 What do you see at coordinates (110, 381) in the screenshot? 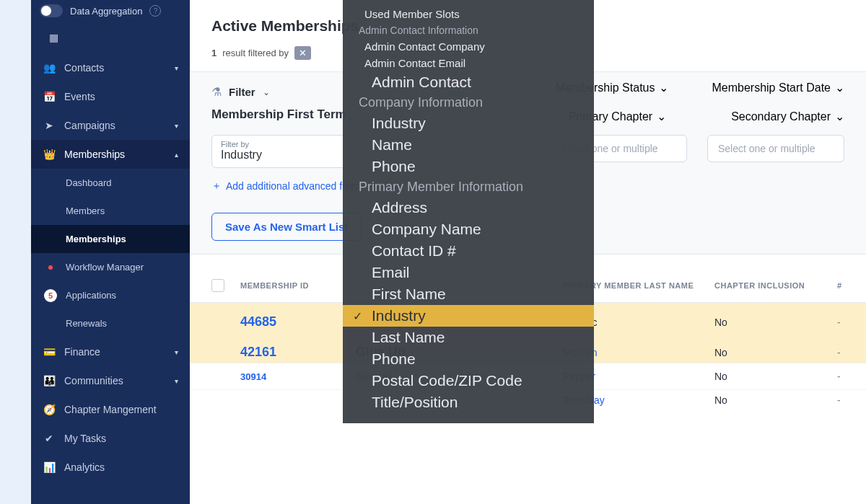
I see `sidebar-item-communities: 👪 Communities ▾` at bounding box center [110, 381].